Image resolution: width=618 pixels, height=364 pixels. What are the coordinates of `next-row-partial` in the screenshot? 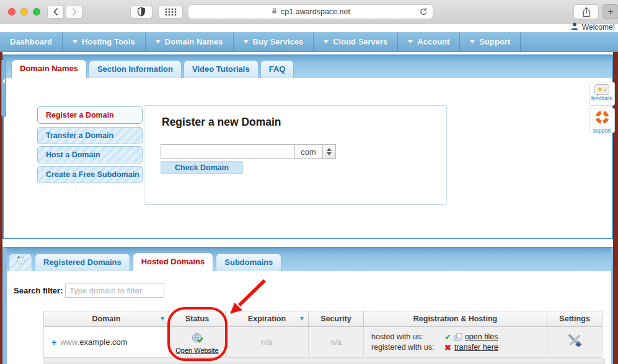 It's located at (324, 361).